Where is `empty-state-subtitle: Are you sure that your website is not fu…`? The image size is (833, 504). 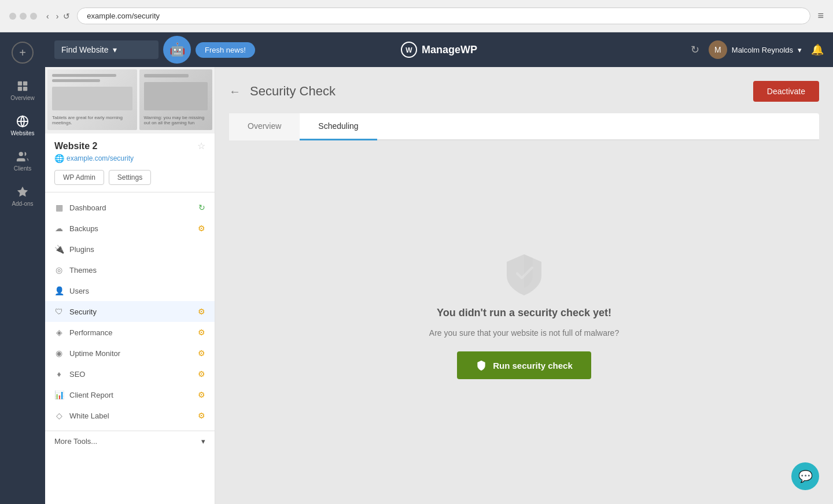
empty-state-subtitle: Are you sure that your website is not fu… is located at coordinates (524, 333).